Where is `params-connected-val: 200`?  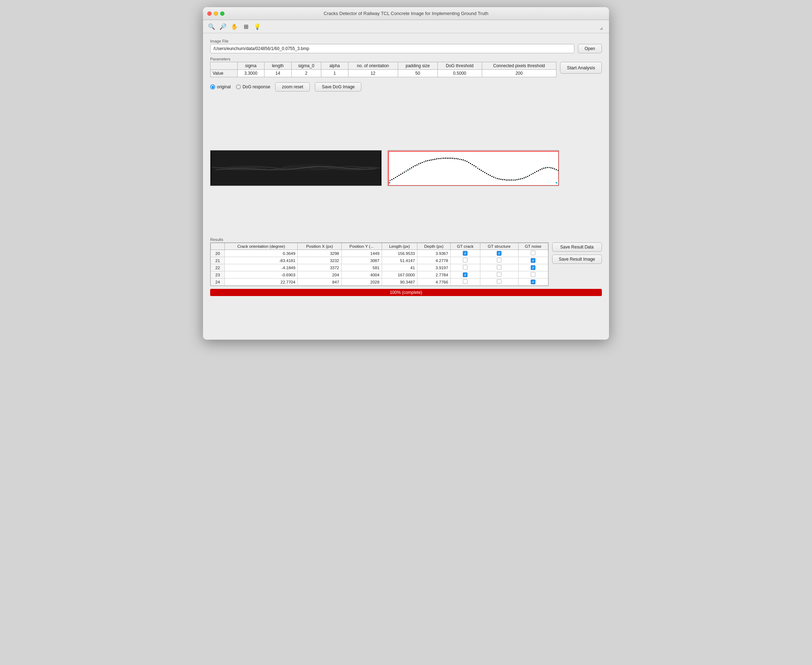 params-connected-val: 200 is located at coordinates (519, 74).